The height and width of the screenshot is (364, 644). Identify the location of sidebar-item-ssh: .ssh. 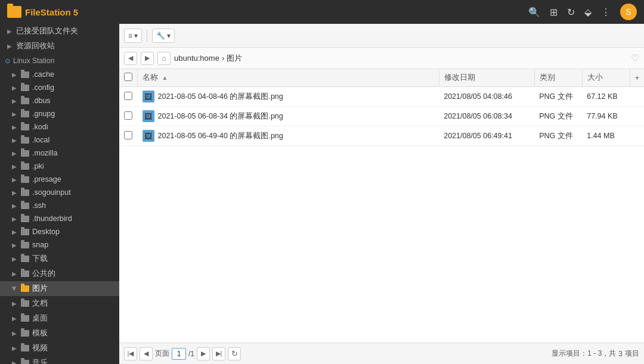
(60, 206).